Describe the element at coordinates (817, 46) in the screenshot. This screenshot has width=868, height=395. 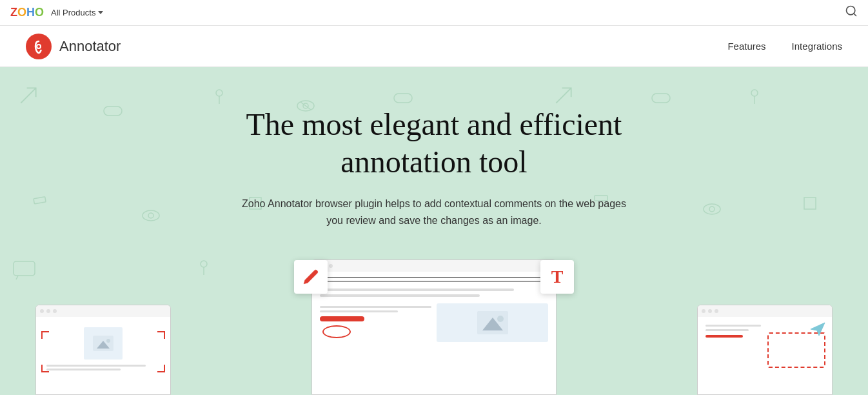
I see `nav-link-integrations: Integrations` at that location.